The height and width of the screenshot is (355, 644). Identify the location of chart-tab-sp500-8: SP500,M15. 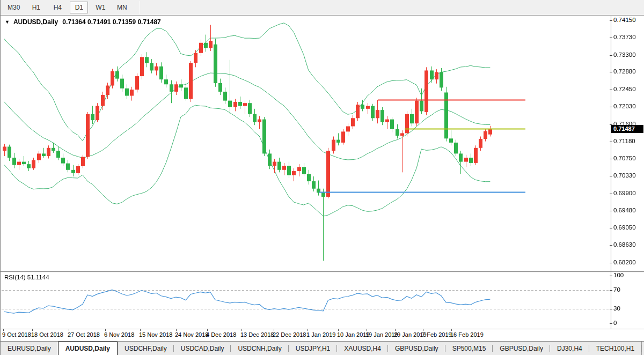
(469, 349).